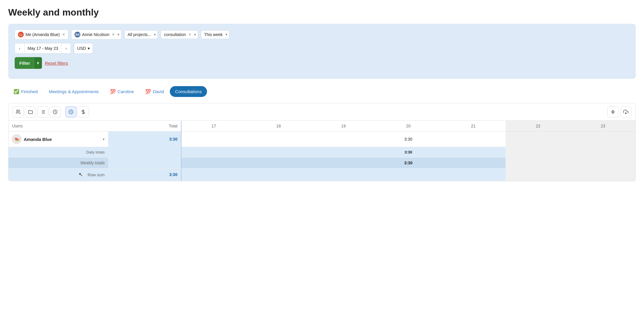  Describe the element at coordinates (122, 91) in the screenshot. I see `tab-caroline: 💯 Caroline` at that location.